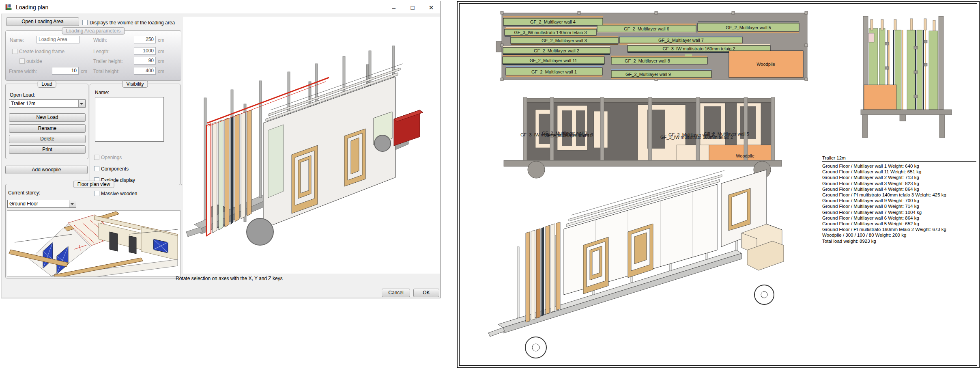  Describe the element at coordinates (543, 272) in the screenshot. I see `iso-panel-stack` at that location.